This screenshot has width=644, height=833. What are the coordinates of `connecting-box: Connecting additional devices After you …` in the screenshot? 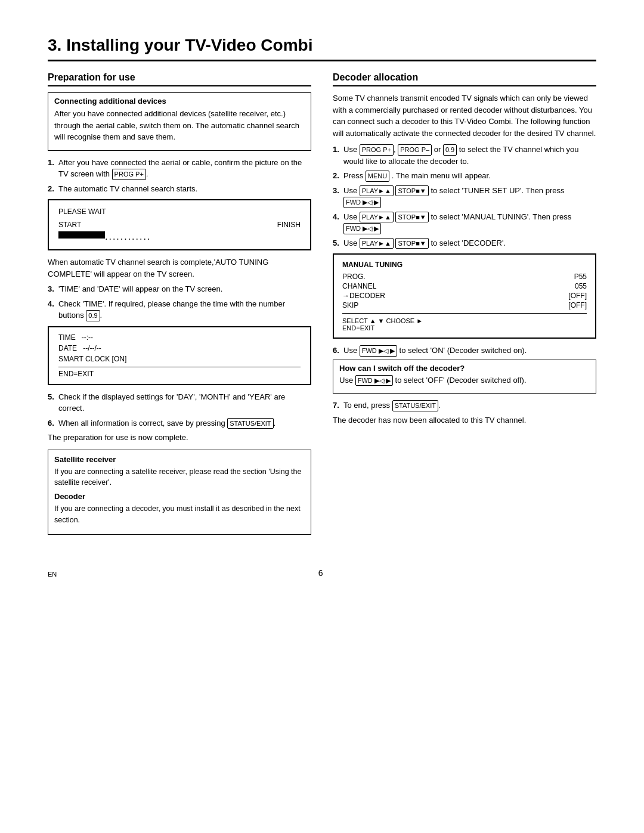 It's located at (179, 122).